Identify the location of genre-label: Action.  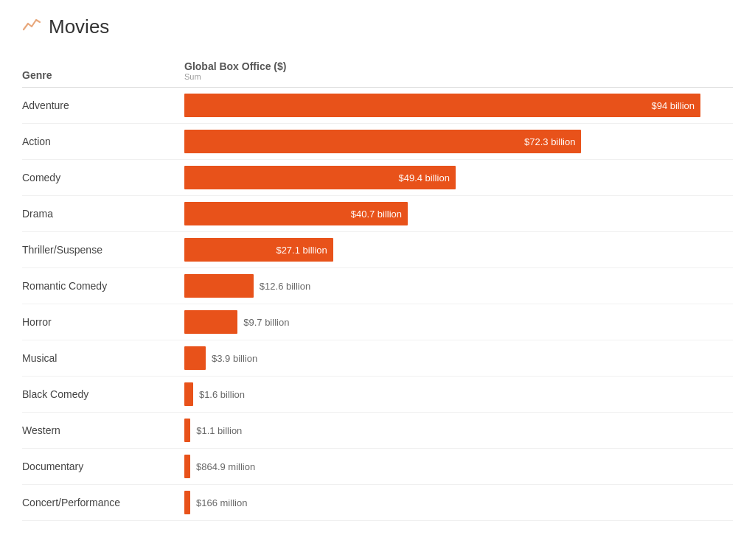
(103, 141).